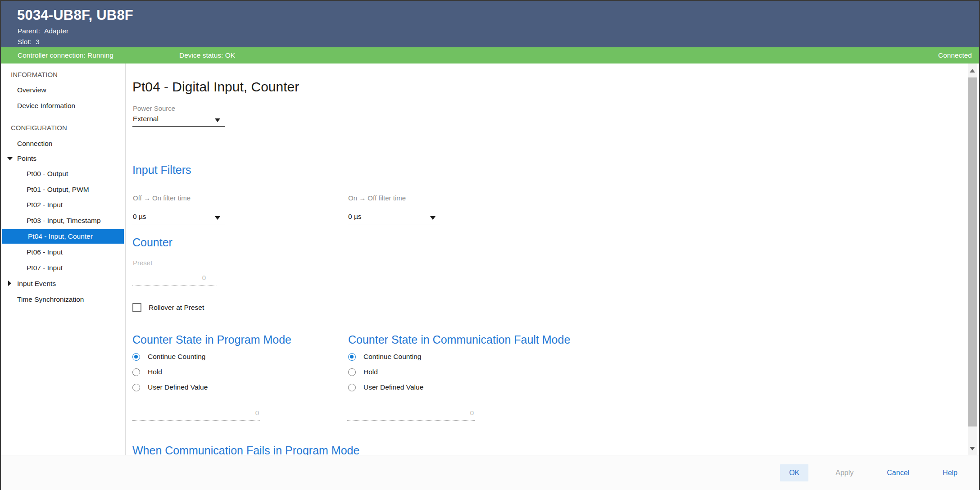 This screenshot has width=980, height=490. I want to click on scrollbar-thumb, so click(973, 252).